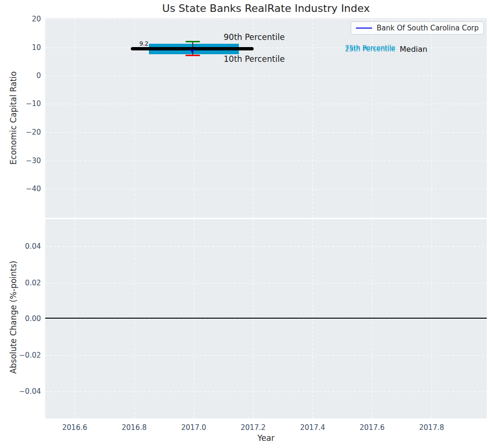  I want to click on value-annotation: 9.2, so click(125, 44).